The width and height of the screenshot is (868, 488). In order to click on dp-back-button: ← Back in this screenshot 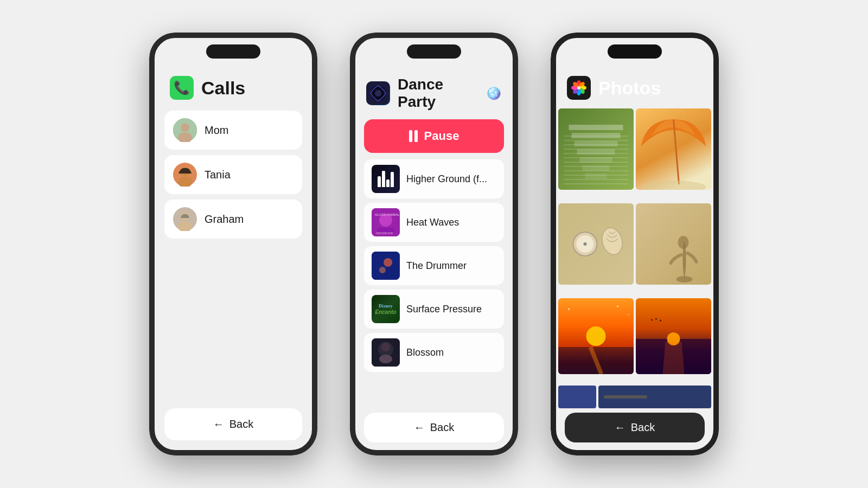, I will do `click(434, 427)`.